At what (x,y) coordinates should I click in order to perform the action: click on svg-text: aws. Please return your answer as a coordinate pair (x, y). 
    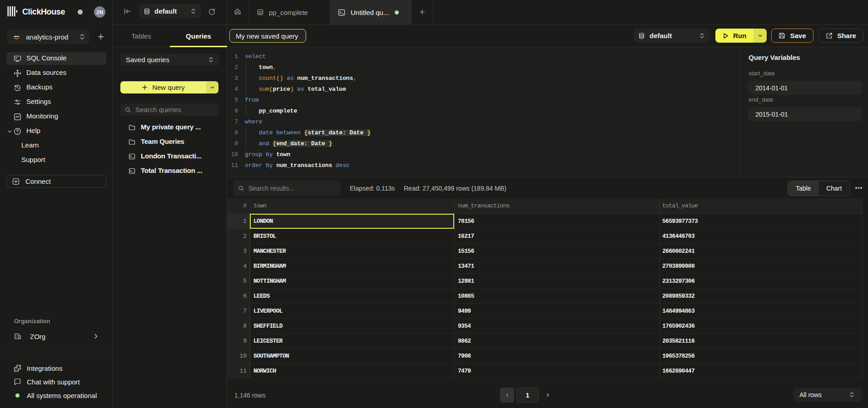
    Looking at the image, I should click on (17, 36).